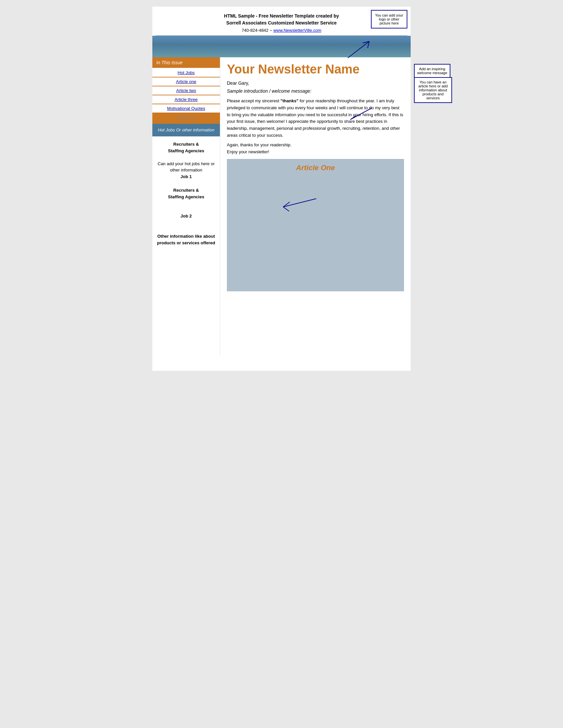 This screenshot has width=563, height=728. I want to click on header-phone-text: 740-824-4842 ~, so click(257, 30).